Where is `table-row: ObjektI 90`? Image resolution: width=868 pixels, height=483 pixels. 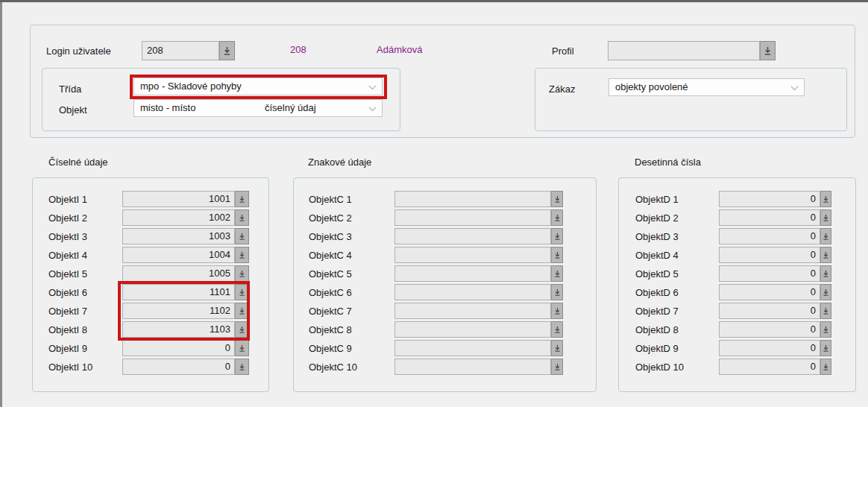
table-row: ObjektI 90 is located at coordinates (151, 348).